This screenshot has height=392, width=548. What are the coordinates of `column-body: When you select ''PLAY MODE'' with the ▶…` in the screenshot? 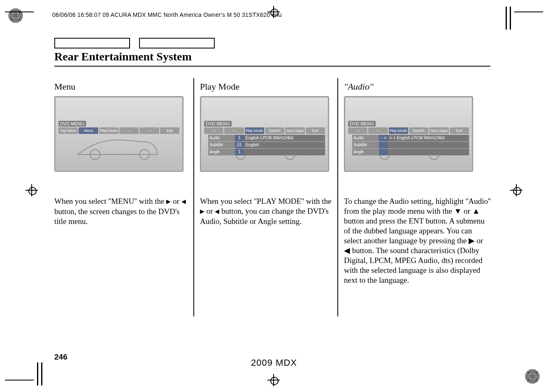 It's located at (267, 211).